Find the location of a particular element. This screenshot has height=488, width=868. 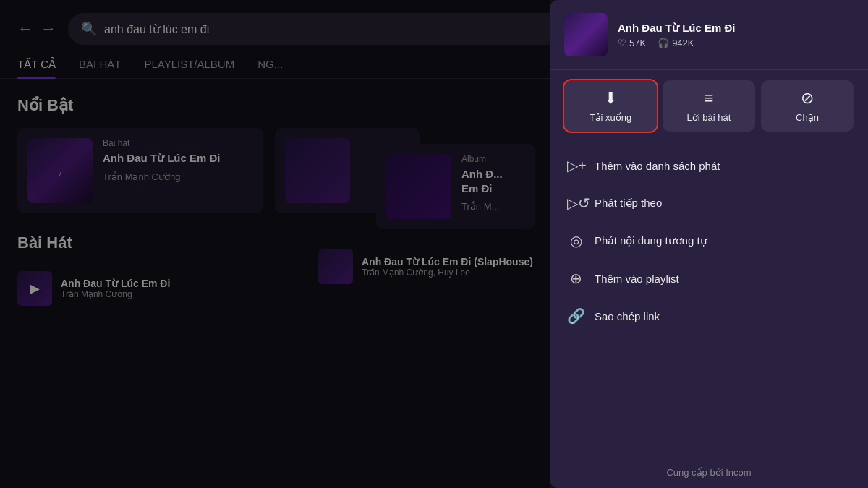

add-queue-label: Thêm vào danh sách phát is located at coordinates (657, 166).